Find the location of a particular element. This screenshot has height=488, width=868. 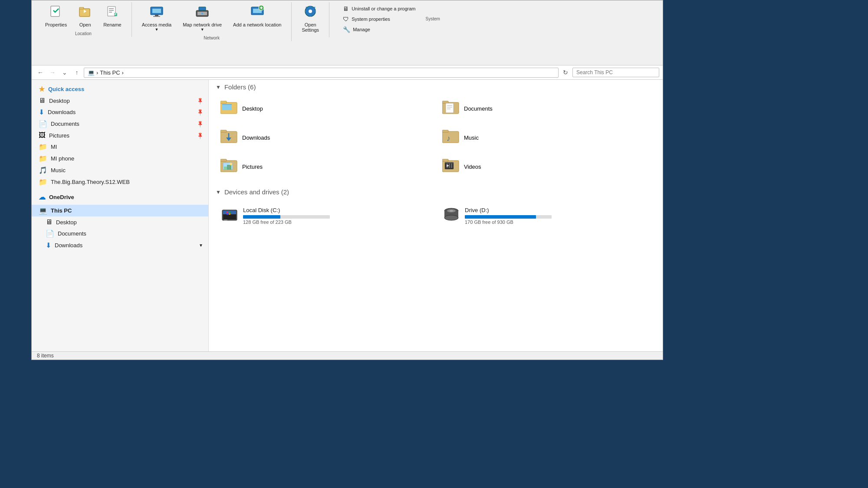

sidebar-item-desktop: 🖥 Desktop 📌 is located at coordinates (120, 101).